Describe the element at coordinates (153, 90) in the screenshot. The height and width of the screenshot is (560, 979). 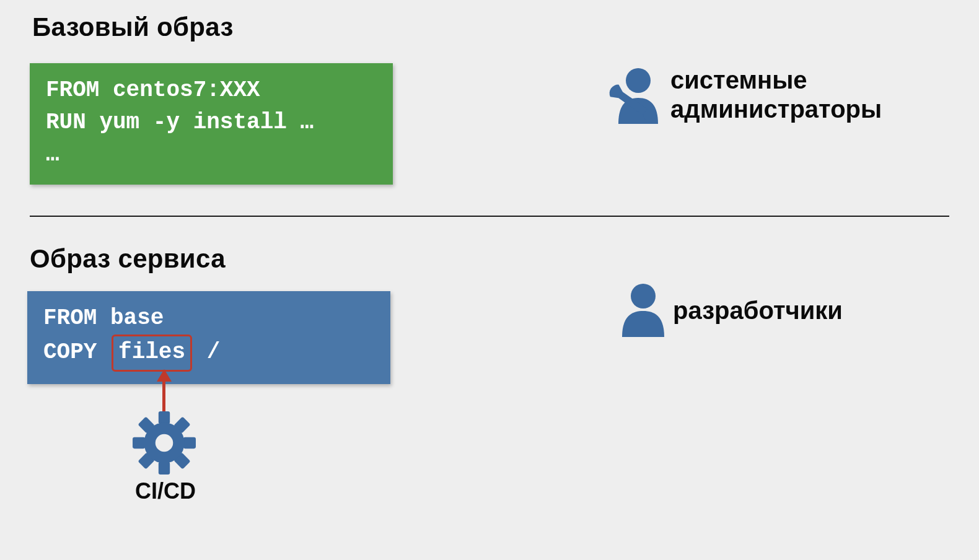
I see `code-line: FROM centos7:XXX` at that location.